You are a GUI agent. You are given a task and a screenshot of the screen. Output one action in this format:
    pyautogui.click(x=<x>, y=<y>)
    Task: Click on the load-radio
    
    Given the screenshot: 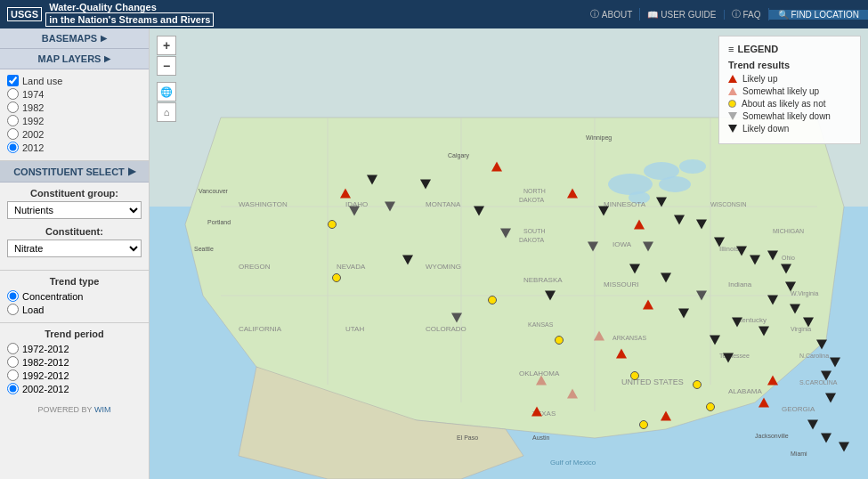 What is the action you would take?
    pyautogui.click(x=12, y=310)
    